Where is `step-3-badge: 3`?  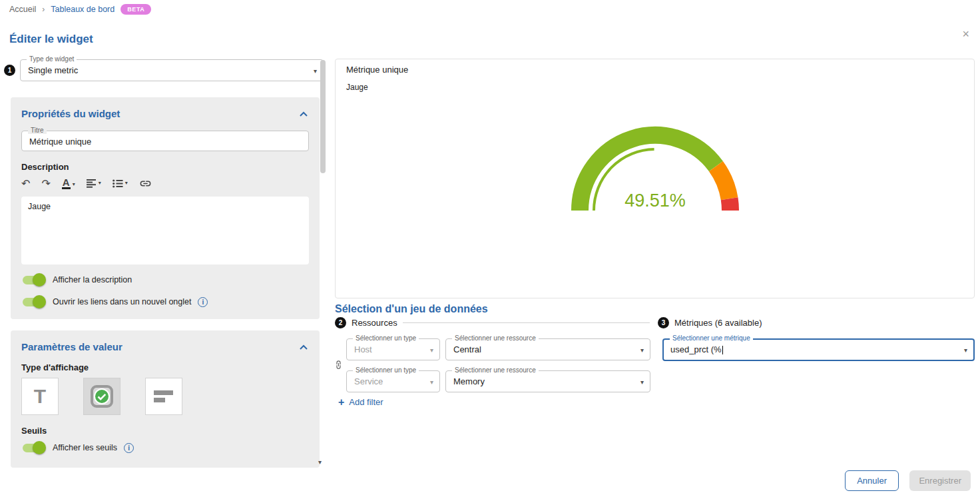
step-3-badge: 3 is located at coordinates (663, 322).